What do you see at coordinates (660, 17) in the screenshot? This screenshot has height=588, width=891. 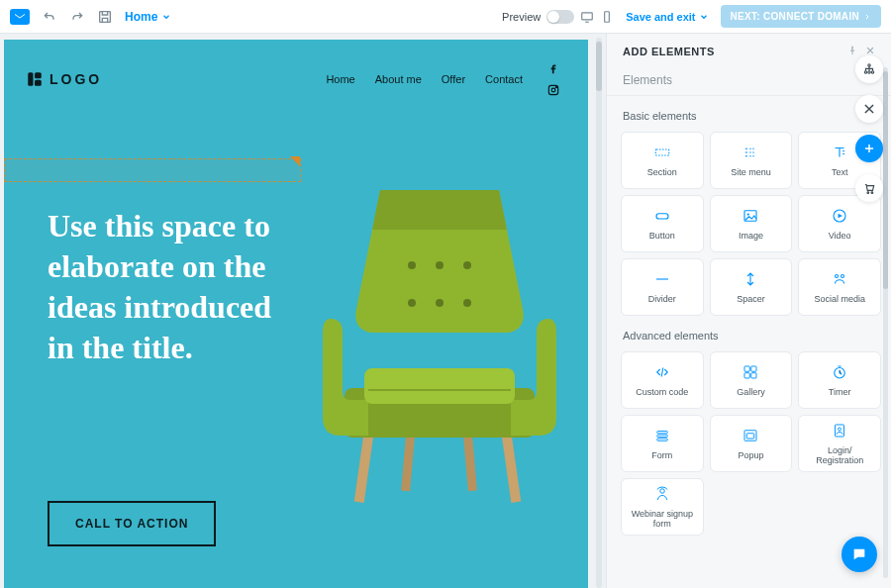 I see `save-exit-label: Save and exit` at bounding box center [660, 17].